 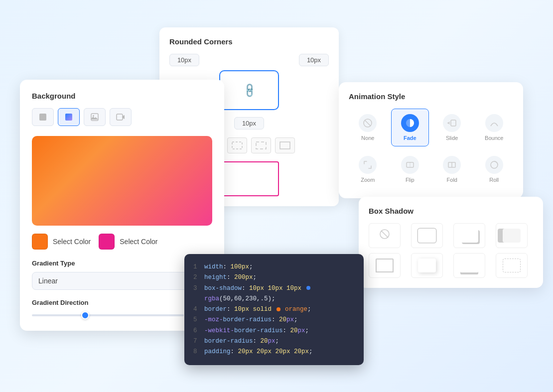 What do you see at coordinates (43, 117) in the screenshot?
I see `bg-solid-btn` at bounding box center [43, 117].